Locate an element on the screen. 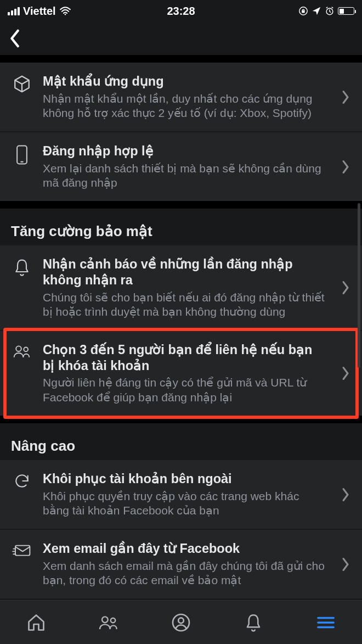  row-title: Mật khẩu ứng dụng is located at coordinates (184, 81).